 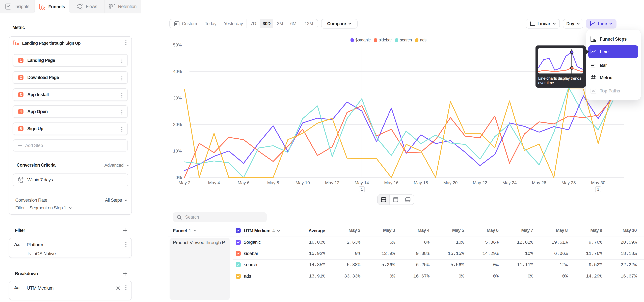 I want to click on svg-text: May 10, so click(x=302, y=183).